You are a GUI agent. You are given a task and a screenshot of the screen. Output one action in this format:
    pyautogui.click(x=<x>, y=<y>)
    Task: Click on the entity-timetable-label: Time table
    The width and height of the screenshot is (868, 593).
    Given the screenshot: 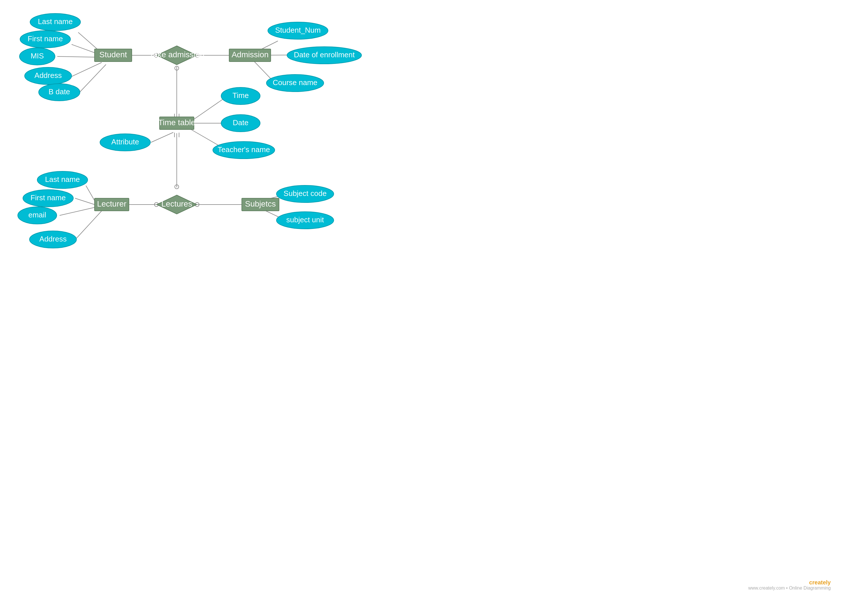 What is the action you would take?
    pyautogui.click(x=177, y=122)
    